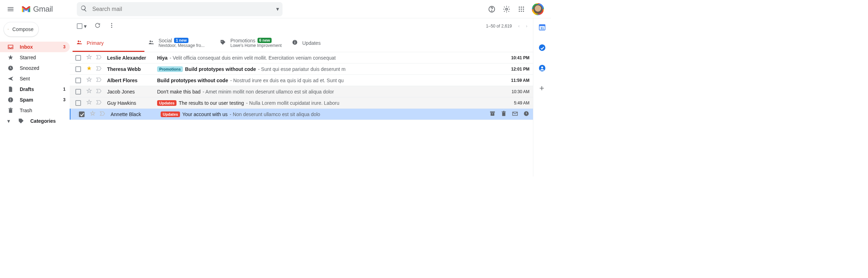 The height and width of the screenshot is (278, 868). Describe the element at coordinates (84, 9) in the screenshot. I see `search-icon` at that location.